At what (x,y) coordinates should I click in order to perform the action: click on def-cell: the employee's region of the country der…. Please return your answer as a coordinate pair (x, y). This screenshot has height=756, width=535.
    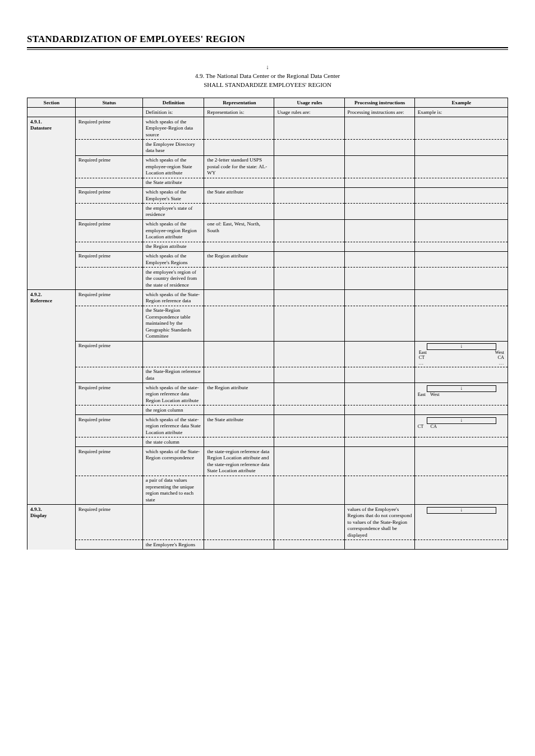
    Looking at the image, I should click on (173, 279).